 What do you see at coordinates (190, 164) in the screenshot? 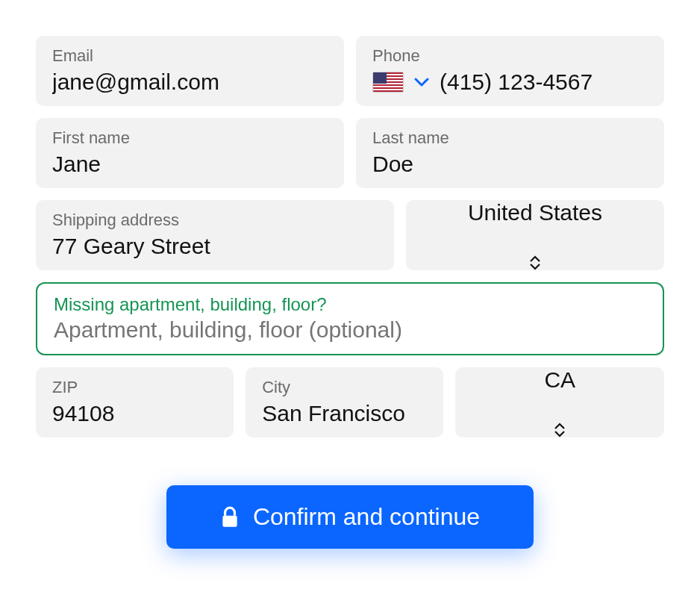
I see `first-name-field` at bounding box center [190, 164].